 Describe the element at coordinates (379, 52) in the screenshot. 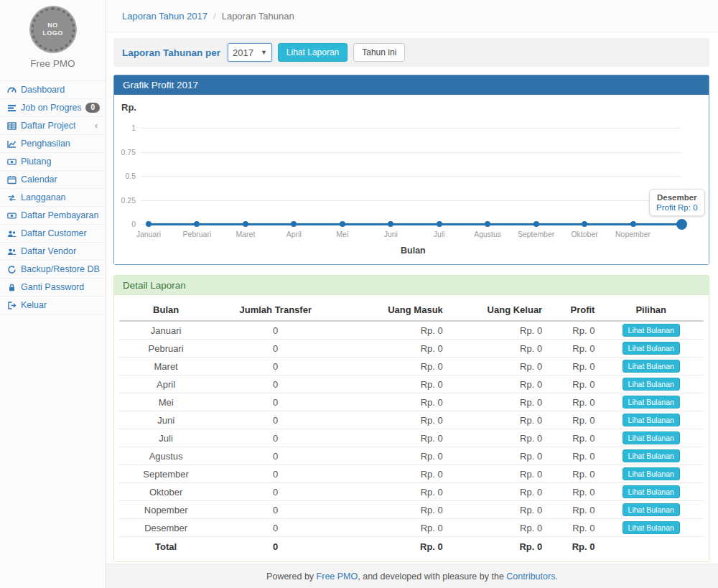

I see `this-year-button: Tahun ini` at that location.